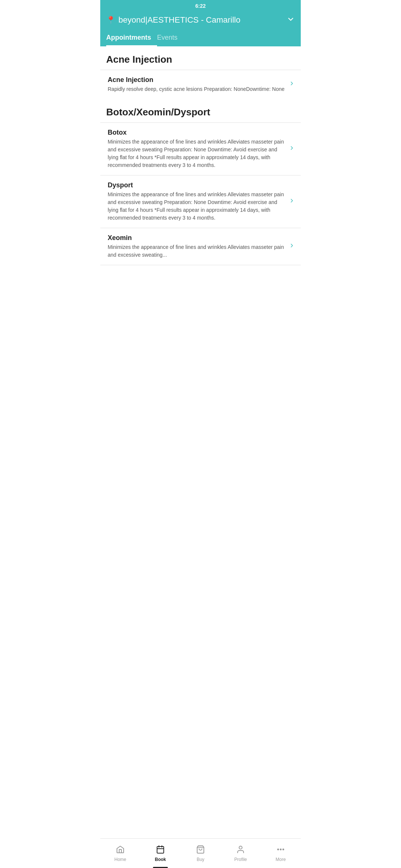 This screenshot has height=868, width=401. Describe the element at coordinates (200, 859) in the screenshot. I see `nav-buy-label: Buy` at that location.